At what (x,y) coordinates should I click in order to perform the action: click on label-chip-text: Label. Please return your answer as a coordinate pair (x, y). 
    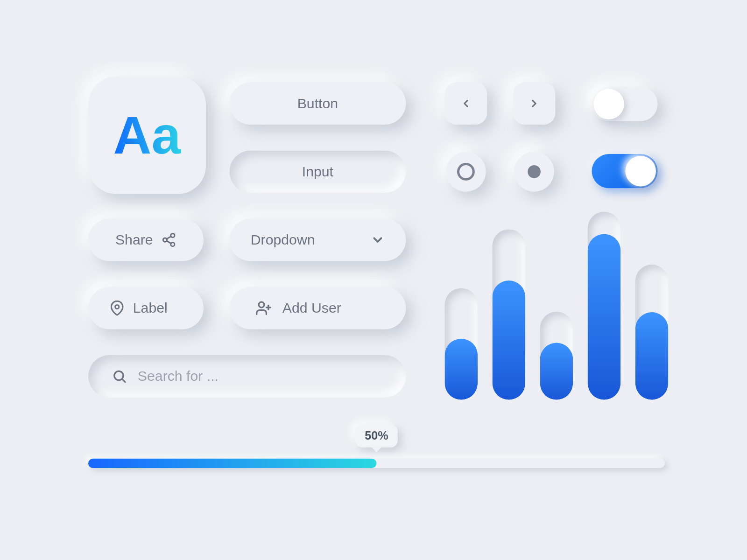
    Looking at the image, I should click on (150, 308).